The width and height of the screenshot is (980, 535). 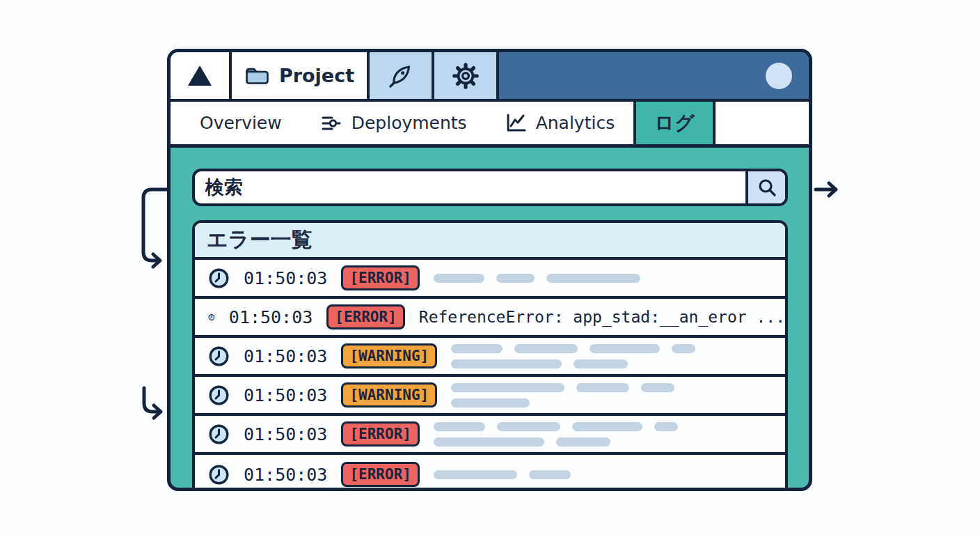 What do you see at coordinates (200, 76) in the screenshot?
I see `triangle-logo-icon` at bounding box center [200, 76].